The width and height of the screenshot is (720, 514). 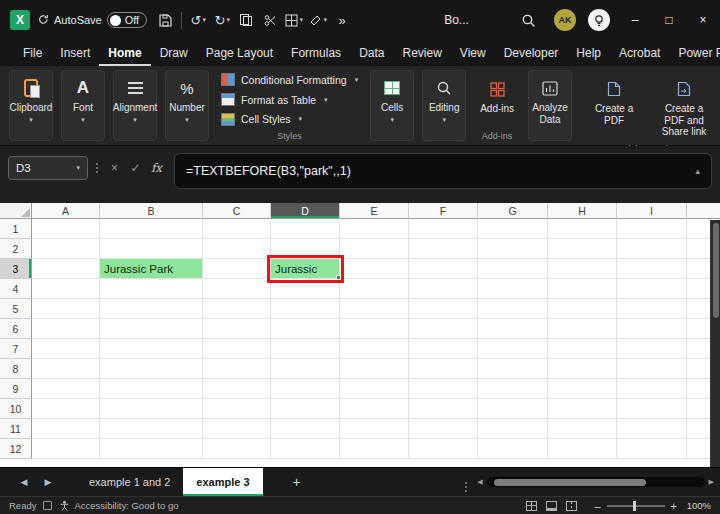 I want to click on menu-tab-view: View, so click(x=473, y=53).